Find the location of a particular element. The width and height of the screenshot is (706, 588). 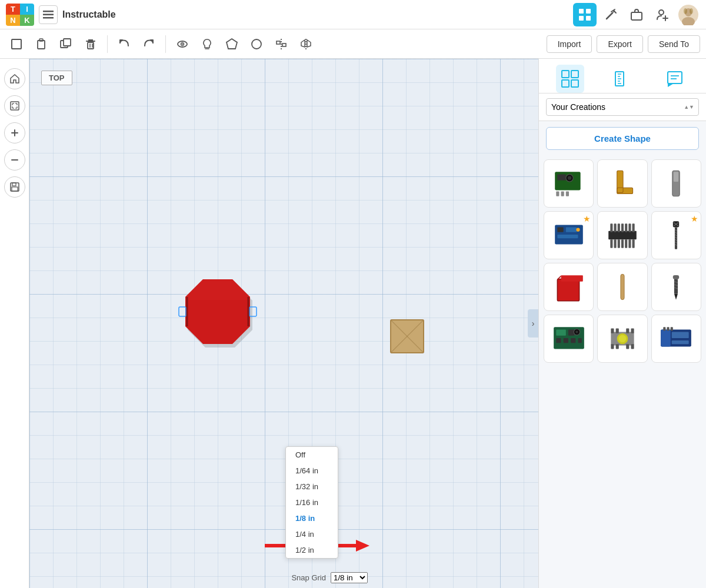

shape-l-bracket is located at coordinates (622, 183).